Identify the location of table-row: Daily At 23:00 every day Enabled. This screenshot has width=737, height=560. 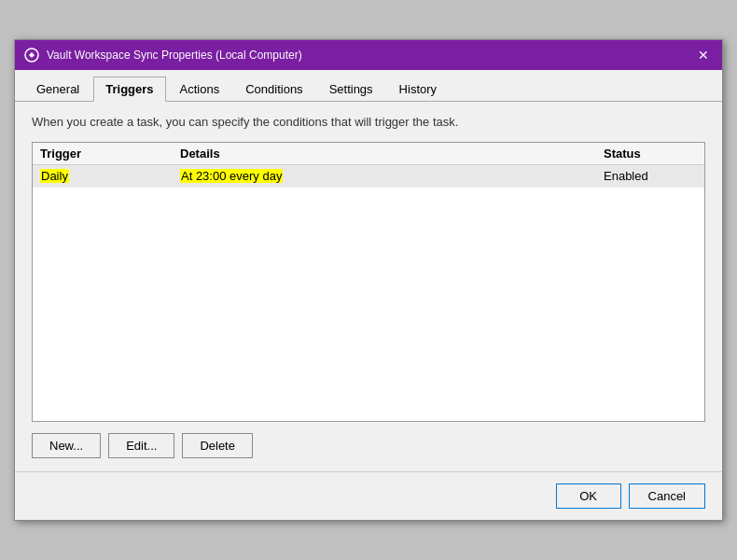
(368, 176).